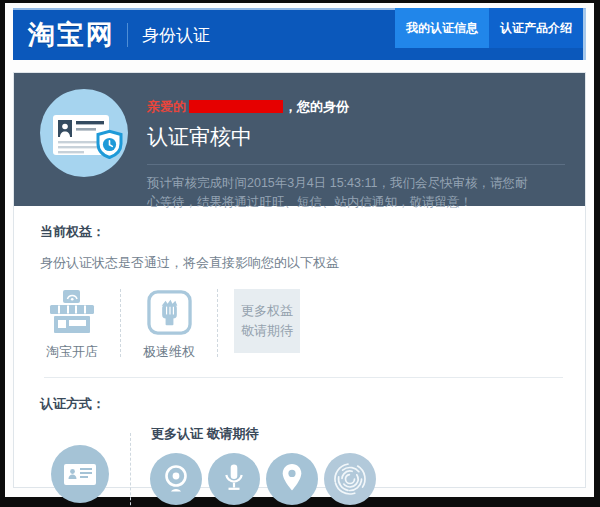 Image resolution: width=600 pixels, height=507 pixels. I want to click on logo-divider, so click(128, 35).